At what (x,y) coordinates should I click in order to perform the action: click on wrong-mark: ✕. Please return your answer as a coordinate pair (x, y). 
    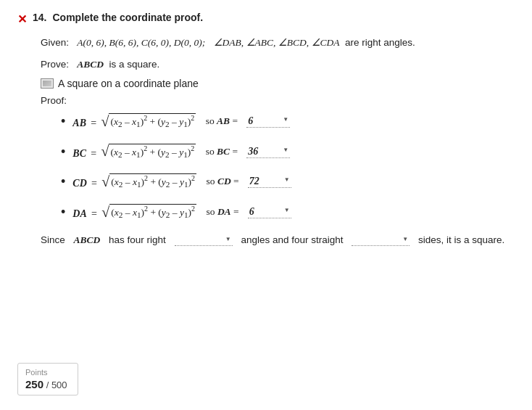
    Looking at the image, I should click on (22, 19).